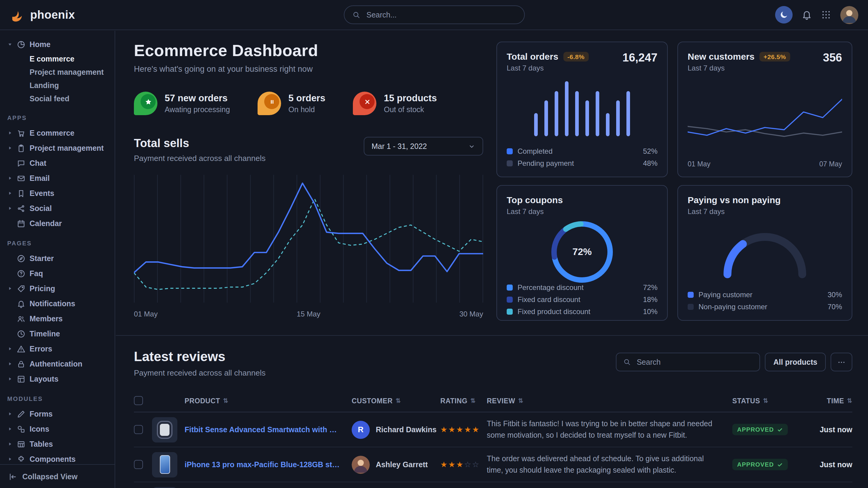 The height and width of the screenshot is (488, 868). What do you see at coordinates (57, 349) in the screenshot?
I see `sidebar-item-errors: Errors` at bounding box center [57, 349].